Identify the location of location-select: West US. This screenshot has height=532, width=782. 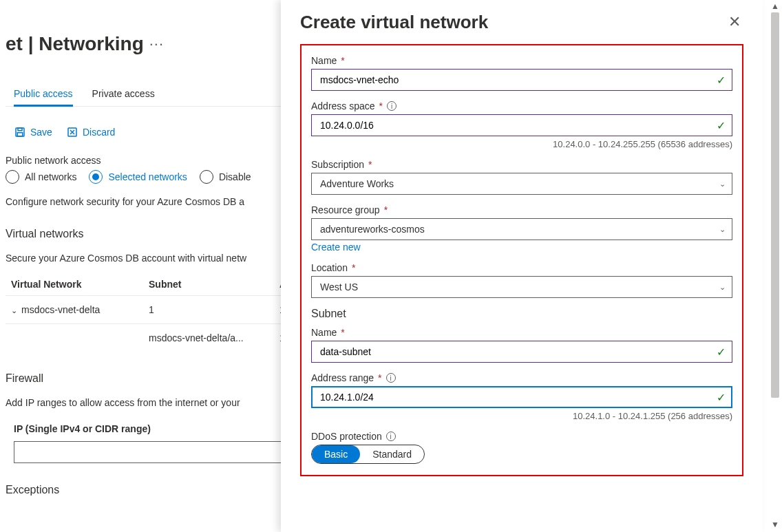
(522, 287).